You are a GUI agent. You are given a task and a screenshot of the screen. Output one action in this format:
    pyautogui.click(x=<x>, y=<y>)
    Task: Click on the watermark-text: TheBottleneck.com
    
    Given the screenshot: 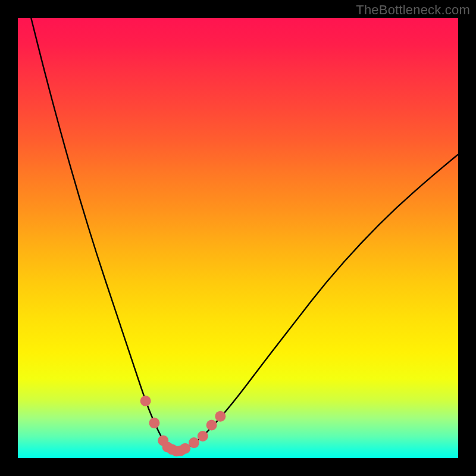 What is the action you would take?
    pyautogui.click(x=413, y=10)
    